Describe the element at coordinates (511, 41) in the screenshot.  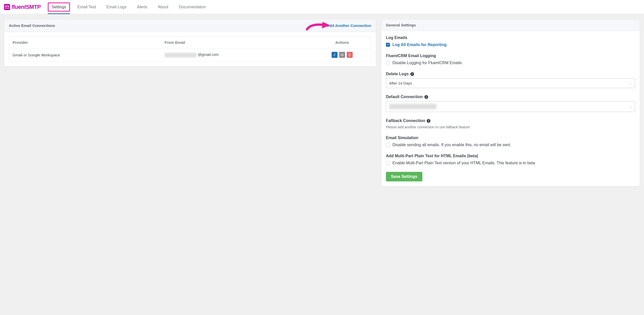
I see `log-emails-section: Log Emails Log All Emails for Reporting` at that location.